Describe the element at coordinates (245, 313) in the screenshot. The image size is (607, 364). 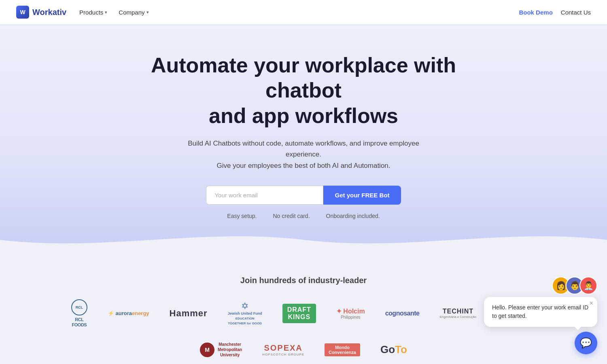
I see `logo-jewish-united-fund: ✡ Jewish United FundEDUCATIONTOGETHER fo…` at that location.